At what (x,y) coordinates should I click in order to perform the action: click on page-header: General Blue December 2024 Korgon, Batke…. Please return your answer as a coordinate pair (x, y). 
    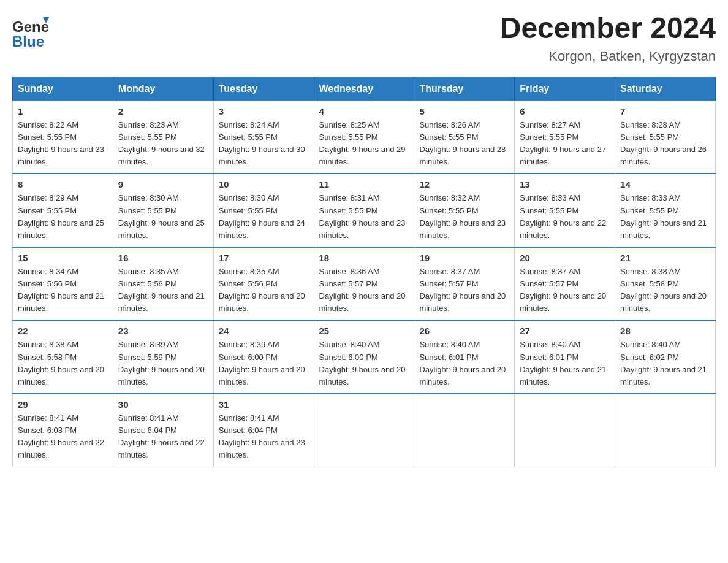
    Looking at the image, I should click on (364, 38).